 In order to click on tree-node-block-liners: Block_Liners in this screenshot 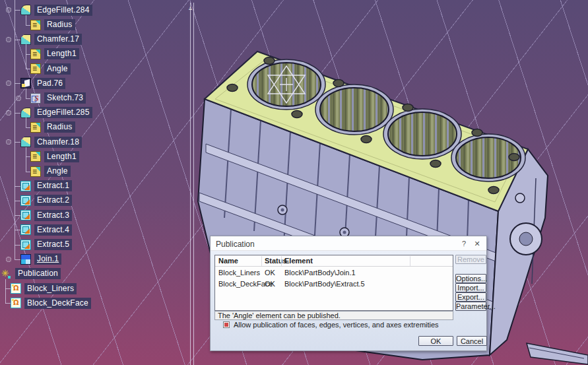, I will do `click(44, 288)`.